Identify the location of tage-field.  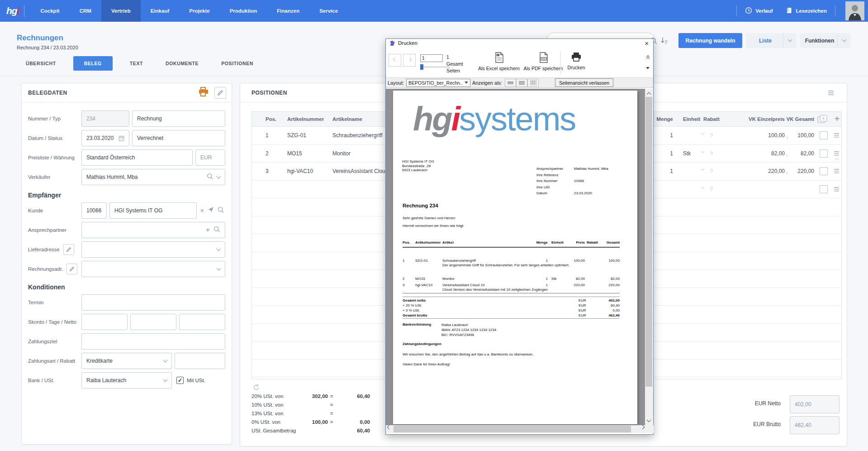
(153, 322).